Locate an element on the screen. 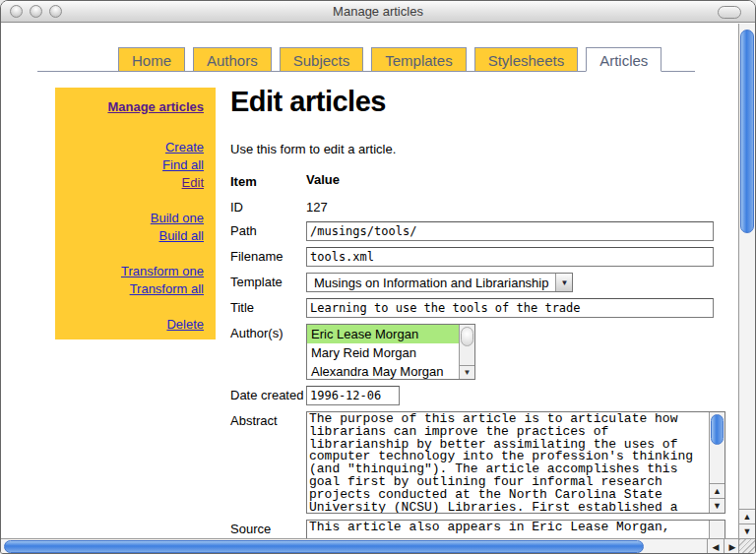  table-header-row: Item Value is located at coordinates (478, 181).